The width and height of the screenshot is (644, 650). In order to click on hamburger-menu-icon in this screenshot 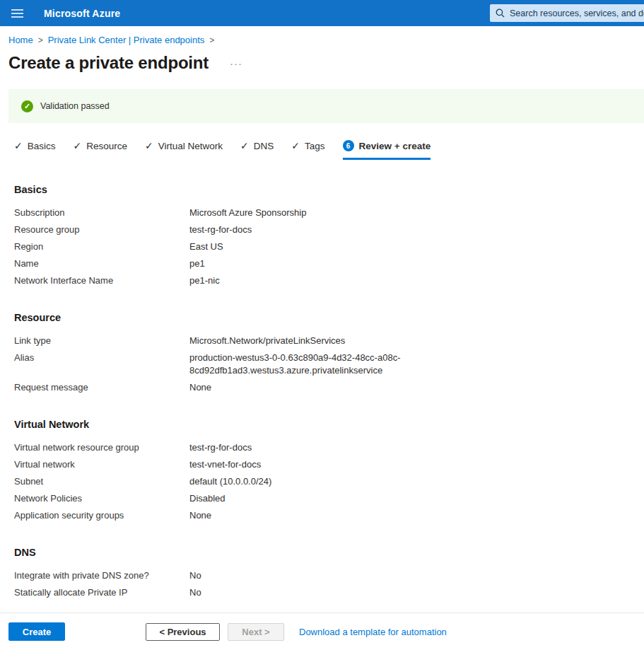, I will do `click(17, 13)`.